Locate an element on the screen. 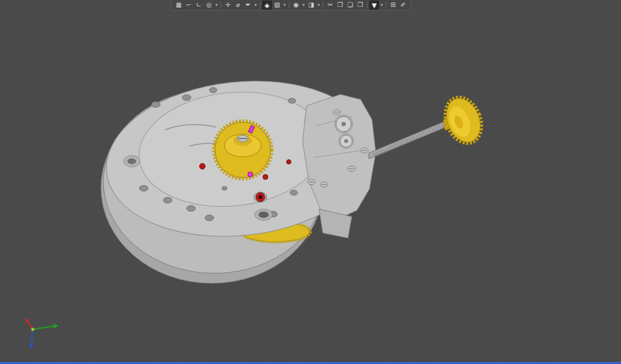  winding-crown-part is located at coordinates (464, 121).